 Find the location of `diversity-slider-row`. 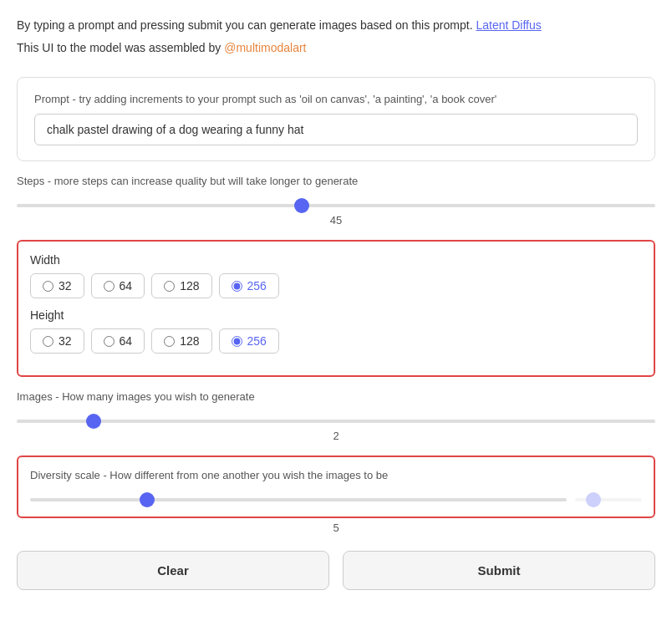

diversity-slider-row is located at coordinates (336, 497).